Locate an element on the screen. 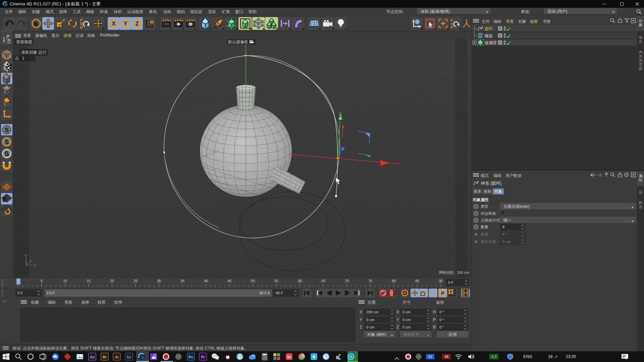 This screenshot has width=644, height=362. svg-text: Pr is located at coordinates (203, 357).